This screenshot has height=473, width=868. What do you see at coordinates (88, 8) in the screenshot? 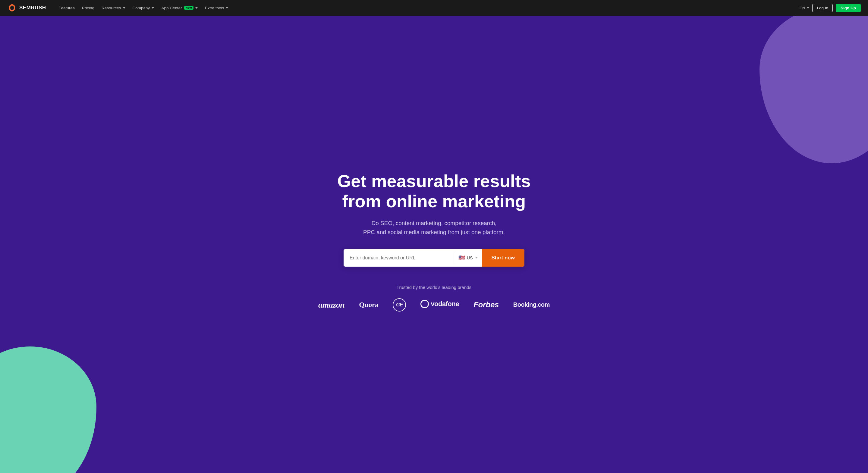
I see `nav-pricing: Pricing` at bounding box center [88, 8].